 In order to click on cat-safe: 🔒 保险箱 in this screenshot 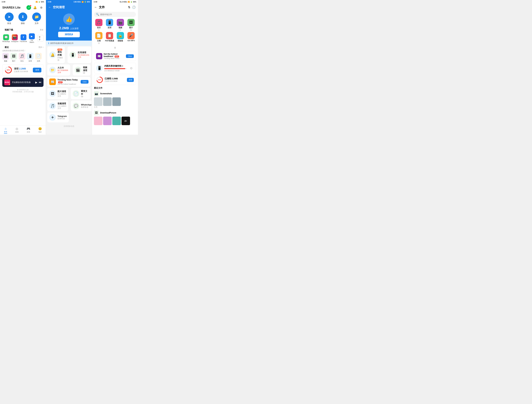, I will do `click(120, 38)`.